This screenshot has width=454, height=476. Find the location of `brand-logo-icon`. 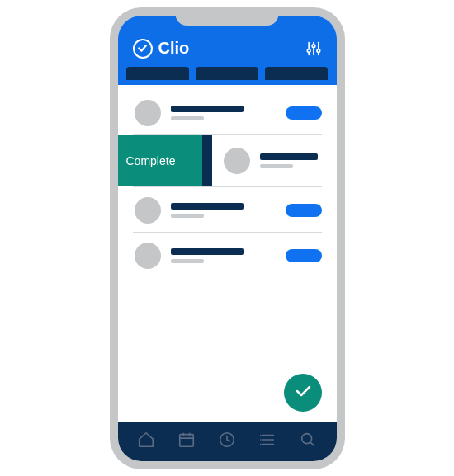

brand-logo-icon is located at coordinates (143, 49).